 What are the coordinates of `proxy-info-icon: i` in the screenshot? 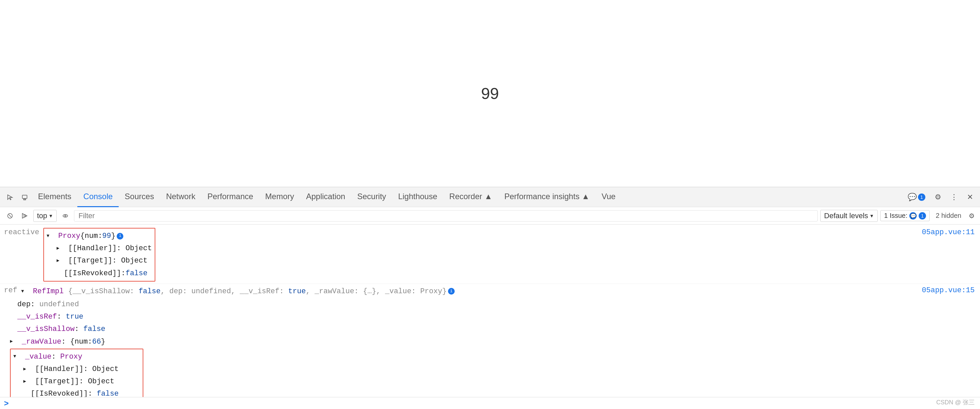 It's located at (120, 236).